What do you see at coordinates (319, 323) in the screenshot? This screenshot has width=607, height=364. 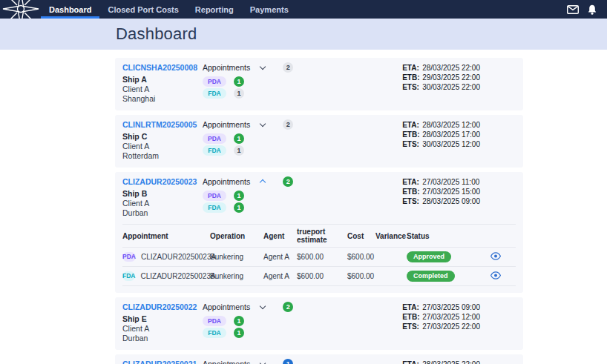 I see `vessel-card: CLIZADUR20250022 Ship E Client A Durban …` at bounding box center [319, 323].